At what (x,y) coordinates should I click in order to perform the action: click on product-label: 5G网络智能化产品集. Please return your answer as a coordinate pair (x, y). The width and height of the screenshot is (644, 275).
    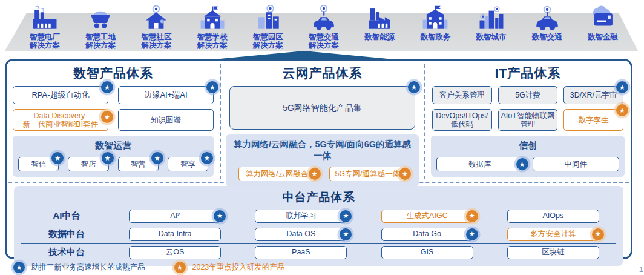
    Looking at the image, I should click on (322, 108).